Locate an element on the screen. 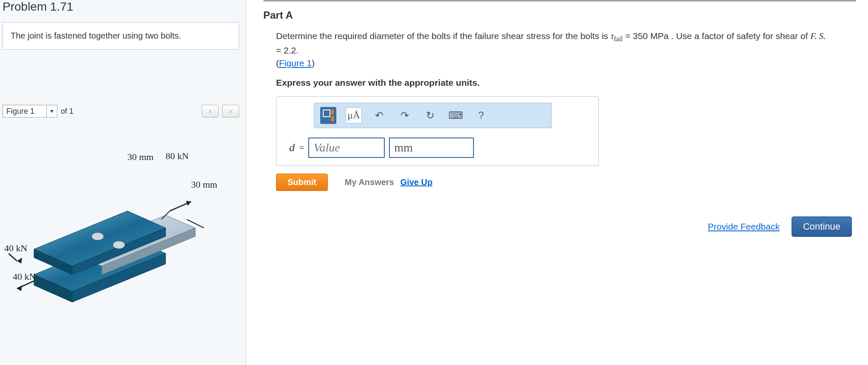 This screenshot has height=365, width=868. templates-button is located at coordinates (328, 115).